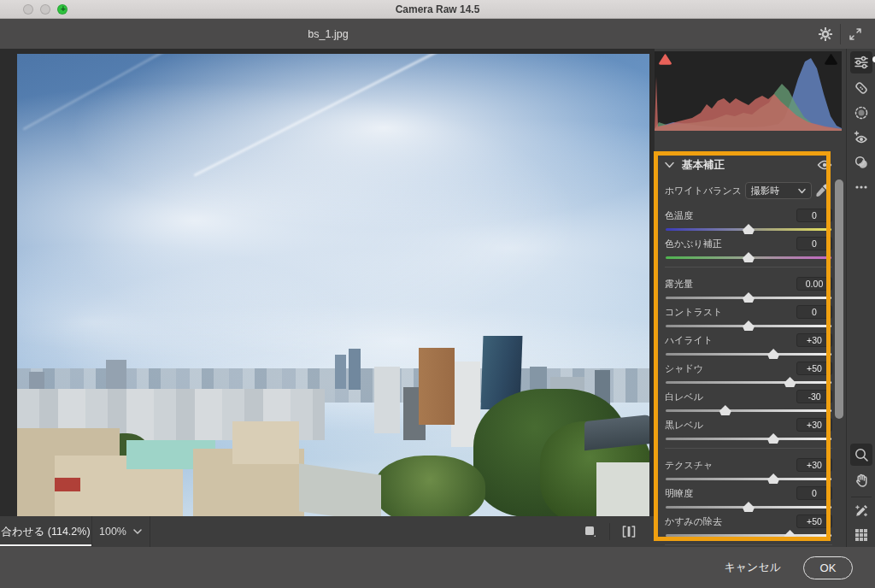 This screenshot has height=588, width=875. Describe the element at coordinates (778, 191) in the screenshot. I see `white-balance-dropdown: 撮影時` at that location.